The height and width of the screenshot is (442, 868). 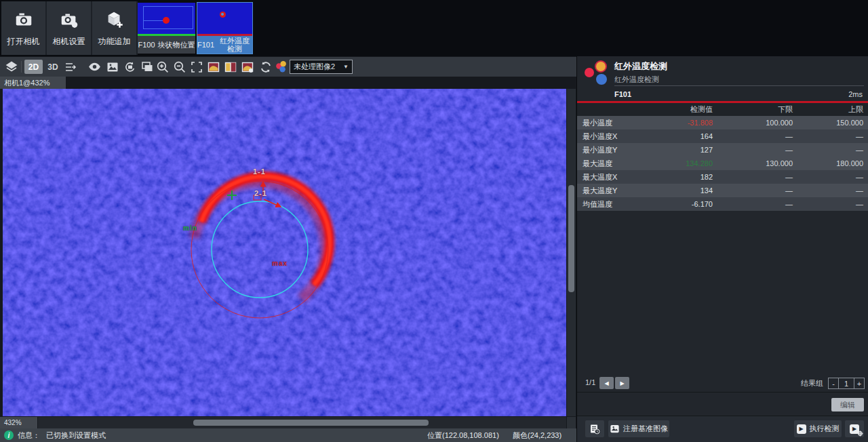 I want to click on run-detection-label: 执行检测, so click(x=825, y=428).